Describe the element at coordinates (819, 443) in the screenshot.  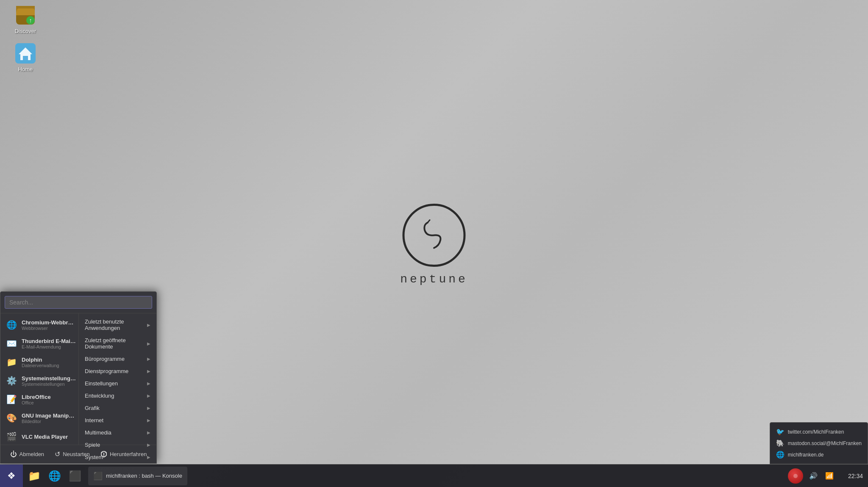
I see `social-item-mastodon: 🐘 mastodon.social/@MichlFranken` at that location.